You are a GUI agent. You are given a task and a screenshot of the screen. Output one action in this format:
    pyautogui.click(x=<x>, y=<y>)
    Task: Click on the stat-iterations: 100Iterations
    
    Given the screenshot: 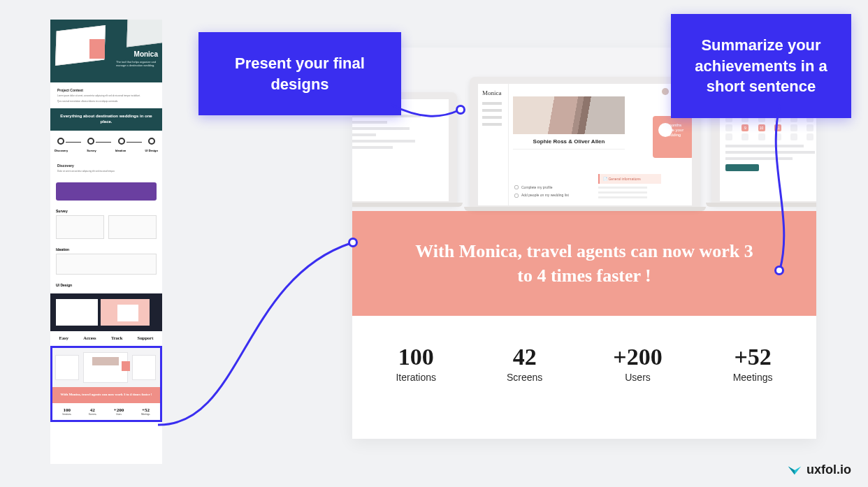 What is the action you would take?
    pyautogui.click(x=416, y=363)
    